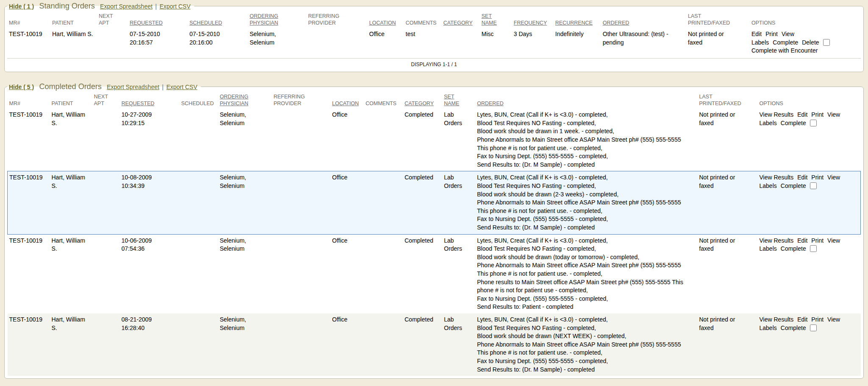  What do you see at coordinates (728, 344) in the screenshot?
I see `cell-last-printed-faxed: Not printed or faxed` at bounding box center [728, 344].